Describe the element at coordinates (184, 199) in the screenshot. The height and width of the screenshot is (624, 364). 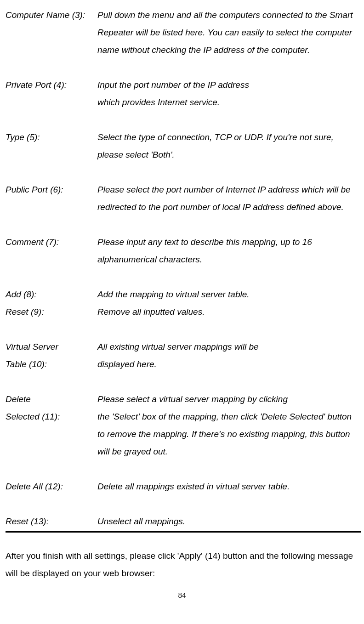
I see `definition-row: Public Port (6): Please select the port …` at that location.